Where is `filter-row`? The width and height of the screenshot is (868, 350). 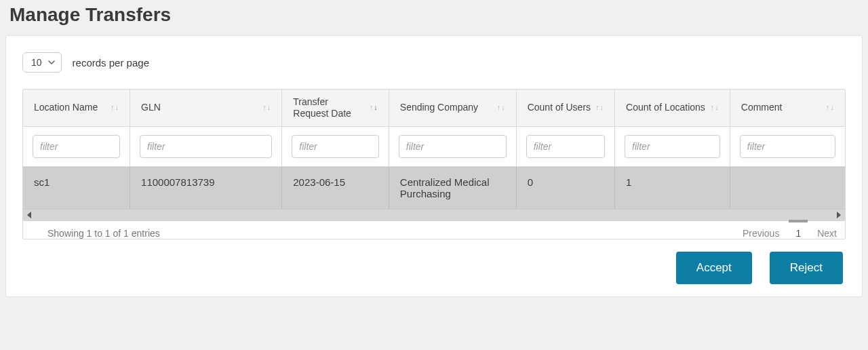 filter-row is located at coordinates (434, 147).